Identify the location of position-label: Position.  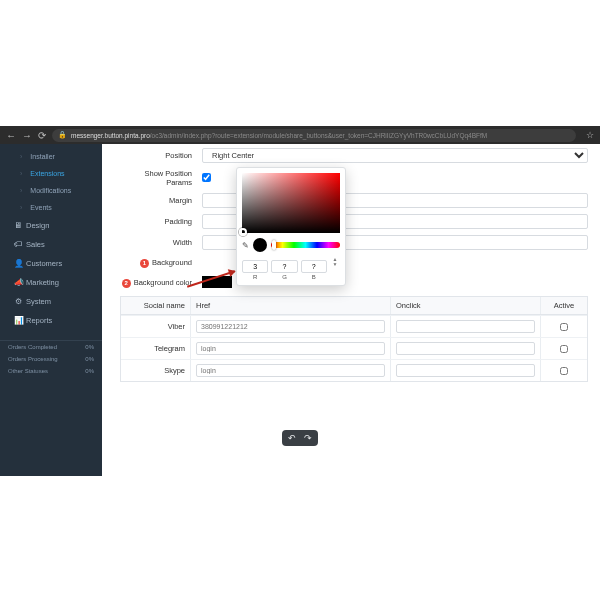
(161, 156).